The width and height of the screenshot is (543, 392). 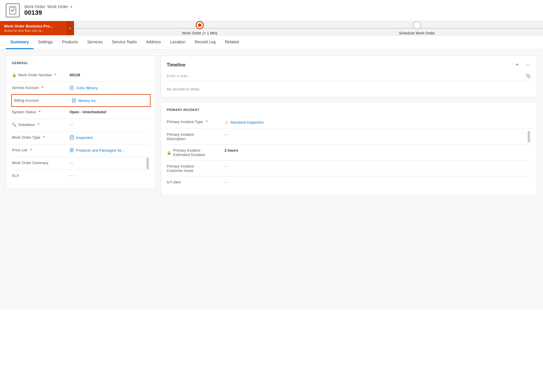 I want to click on header: Work Order: Work Order ∨ 00139, so click(x=272, y=10).